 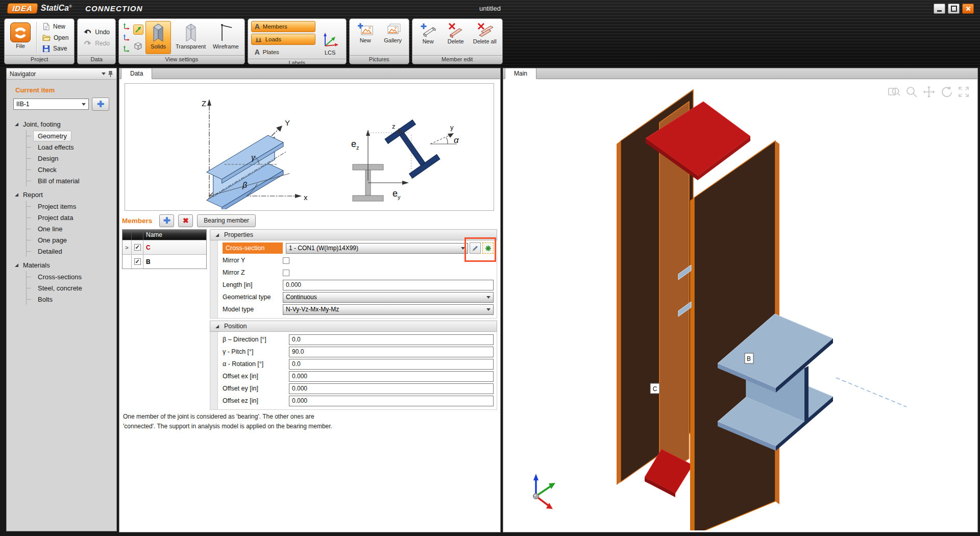 I want to click on close-button, so click(x=968, y=9).